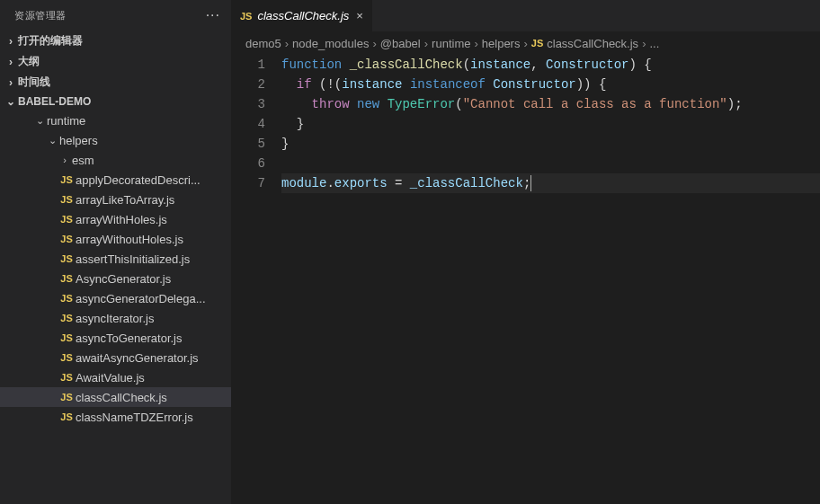  I want to click on tree-file: JSarrayLikeToArray.js, so click(115, 199).